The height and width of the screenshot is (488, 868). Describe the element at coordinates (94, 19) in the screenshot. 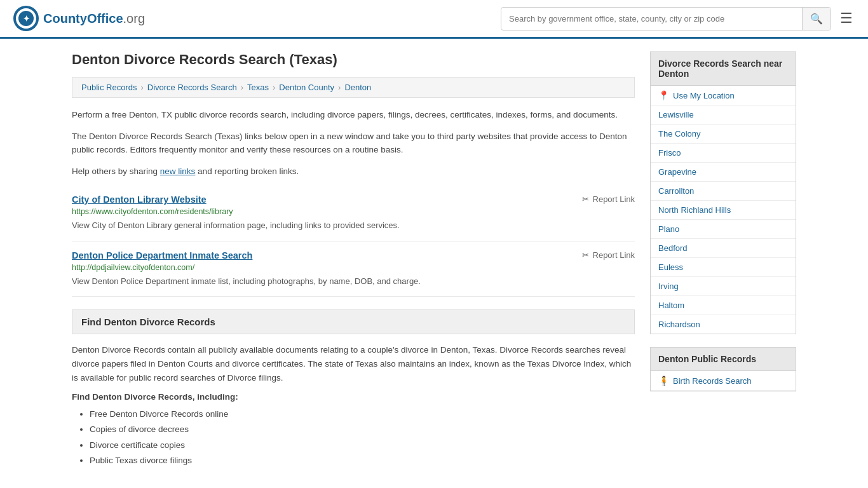

I see `logo-text: CountyOffice.org` at that location.